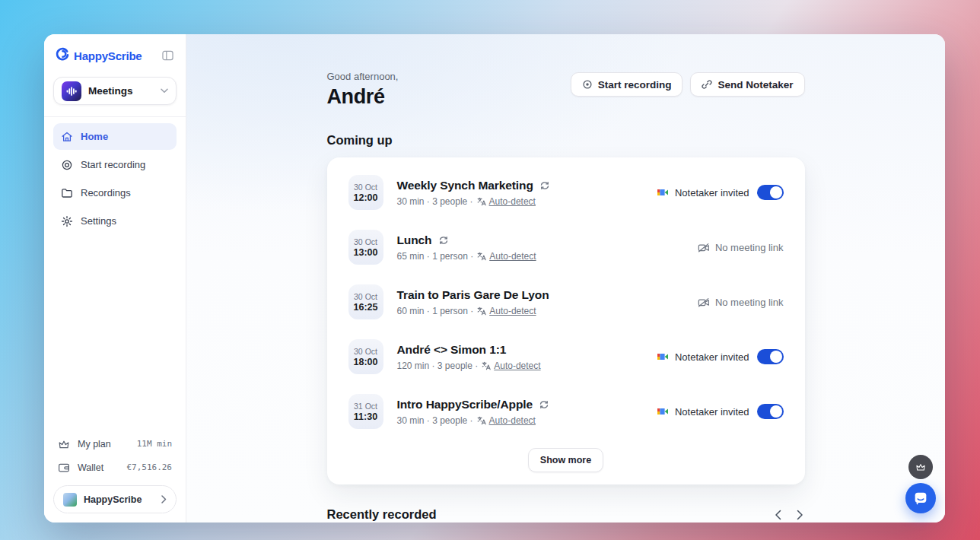 The height and width of the screenshot is (540, 980). I want to click on happyscribe-logo-icon, so click(62, 56).